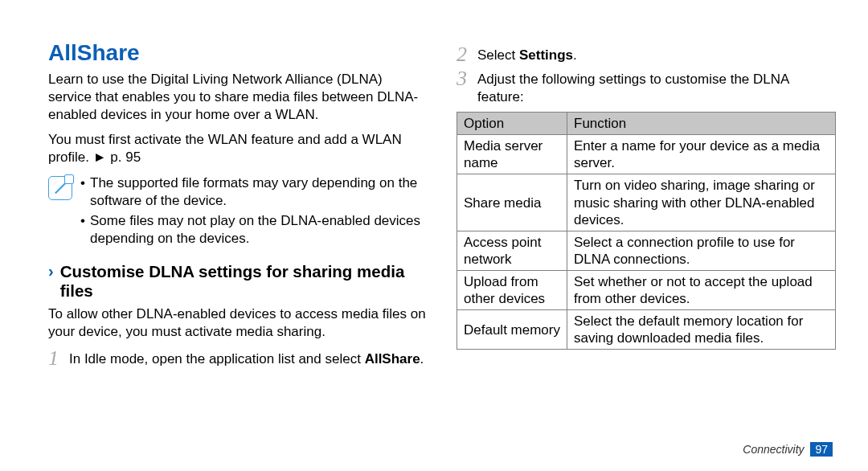  I want to click on option-cell: Default memory, so click(513, 330).